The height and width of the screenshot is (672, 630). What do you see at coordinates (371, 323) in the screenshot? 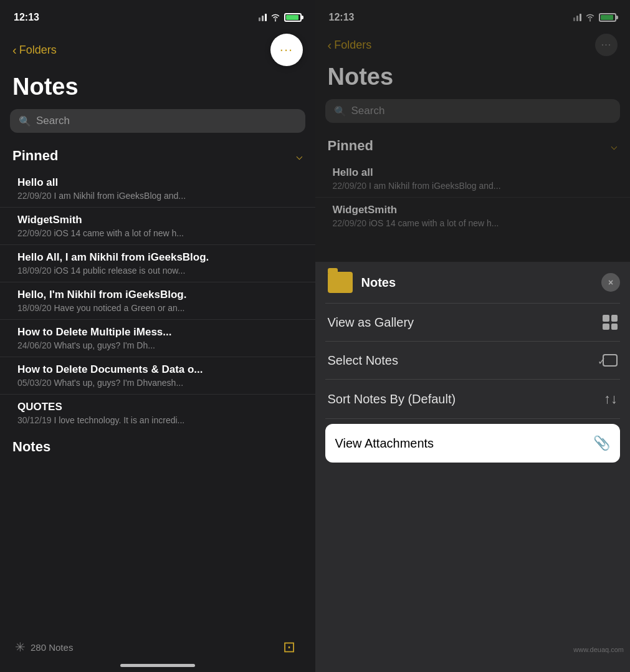
I see `view-gallery-label: View as Gallery` at bounding box center [371, 323].